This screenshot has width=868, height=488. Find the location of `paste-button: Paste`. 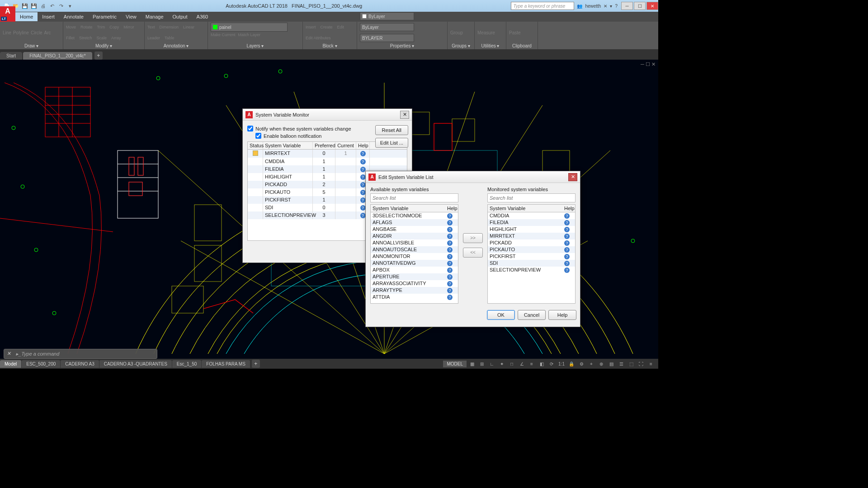

paste-button: Paste is located at coordinates (522, 33).